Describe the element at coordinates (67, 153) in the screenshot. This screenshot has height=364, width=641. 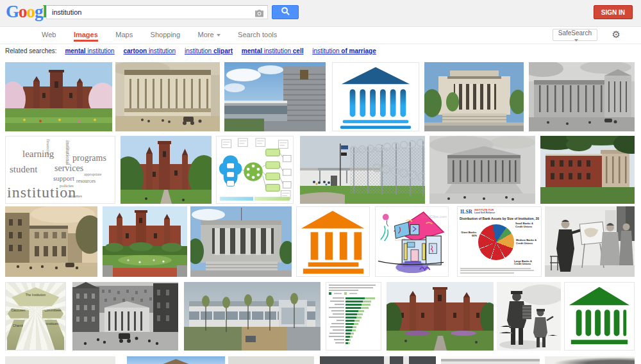
I see `word-cloud-word: institutional` at that location.